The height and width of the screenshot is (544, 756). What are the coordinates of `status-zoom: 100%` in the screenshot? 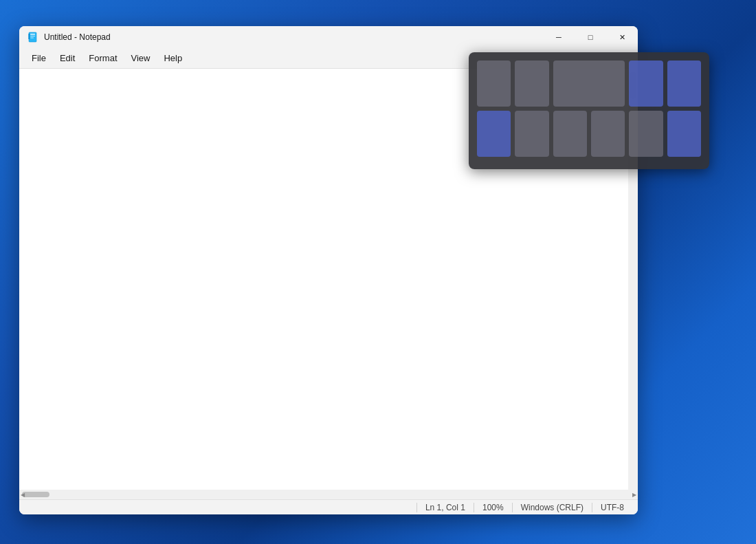 It's located at (493, 508).